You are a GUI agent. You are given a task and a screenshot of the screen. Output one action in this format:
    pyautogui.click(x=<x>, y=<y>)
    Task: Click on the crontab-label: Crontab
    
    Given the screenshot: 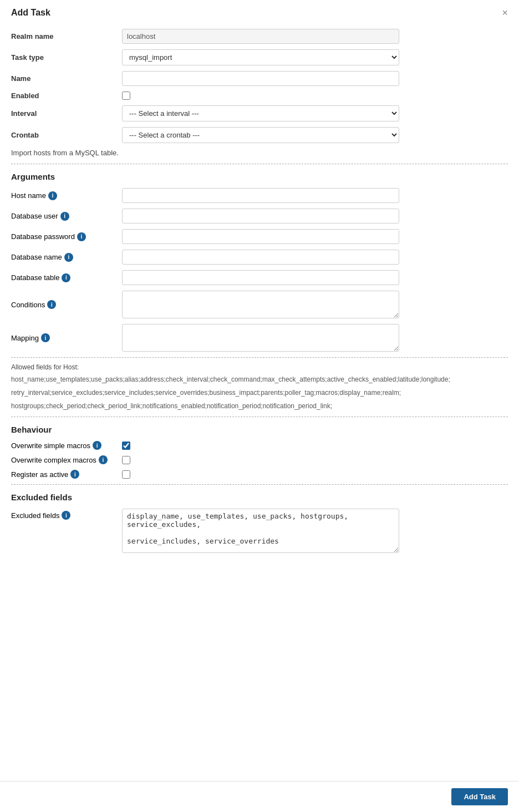 What is the action you would take?
    pyautogui.click(x=67, y=135)
    